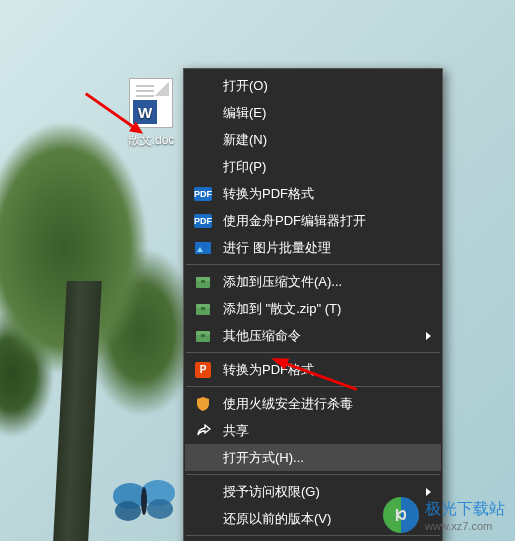 The width and height of the screenshot is (515, 541). What do you see at coordinates (203, 194) in the screenshot?
I see `pdf-icon: PDF` at bounding box center [203, 194].